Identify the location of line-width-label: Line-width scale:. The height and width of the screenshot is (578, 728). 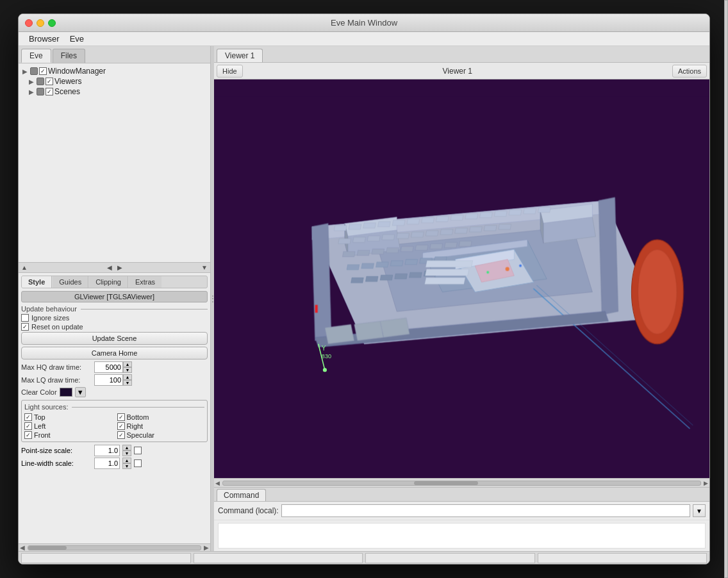
(56, 463).